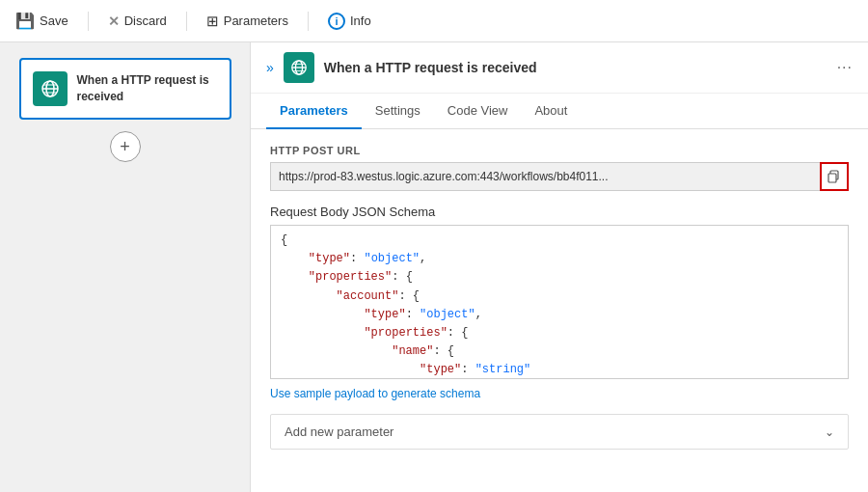 The width and height of the screenshot is (868, 492). I want to click on discard-icon: ✕, so click(114, 21).